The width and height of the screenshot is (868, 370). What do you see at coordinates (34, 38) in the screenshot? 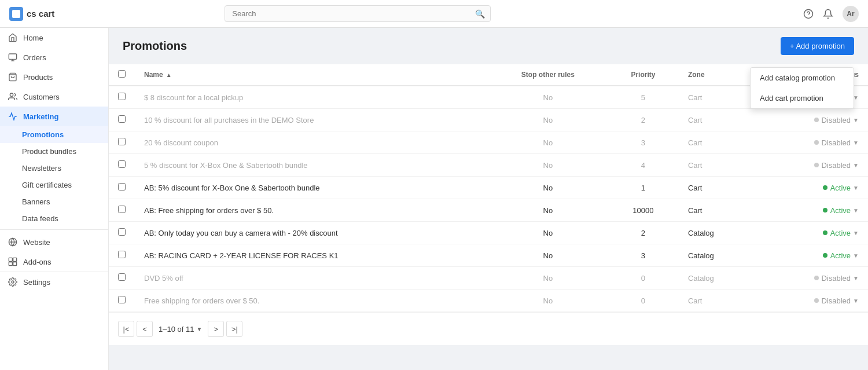
I see `sidebar-item-label-home: Home` at bounding box center [34, 38].